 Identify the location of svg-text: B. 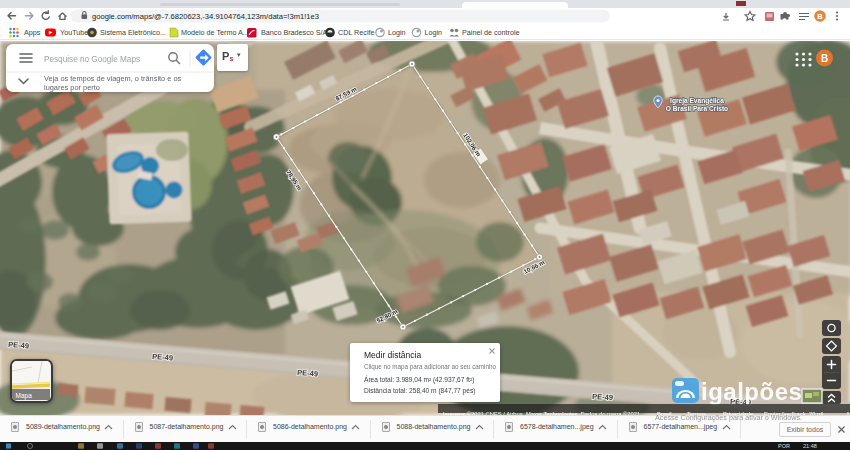
(824, 58).